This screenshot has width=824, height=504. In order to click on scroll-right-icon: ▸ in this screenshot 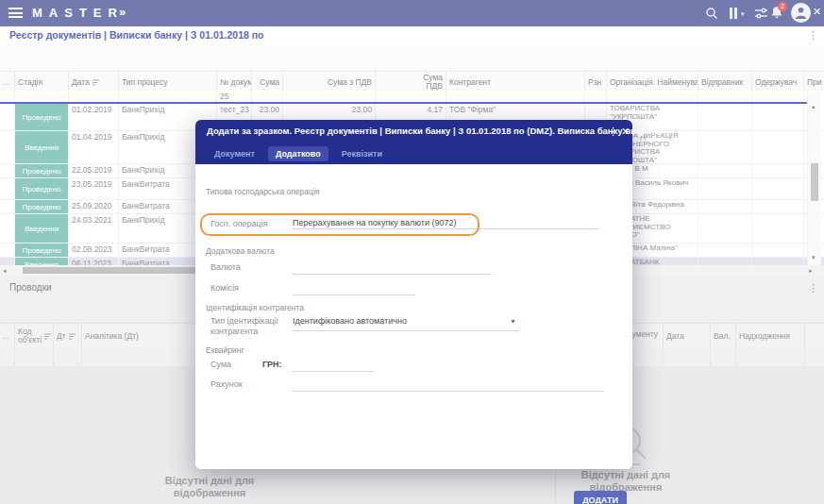, I will do `click(811, 271)`.